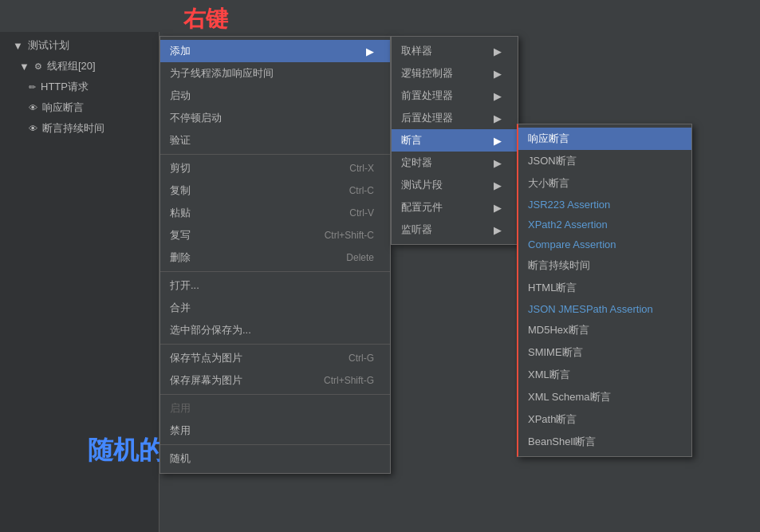  Describe the element at coordinates (455, 230) in the screenshot. I see `ctx2-listener: 监听器 ▶` at that location.